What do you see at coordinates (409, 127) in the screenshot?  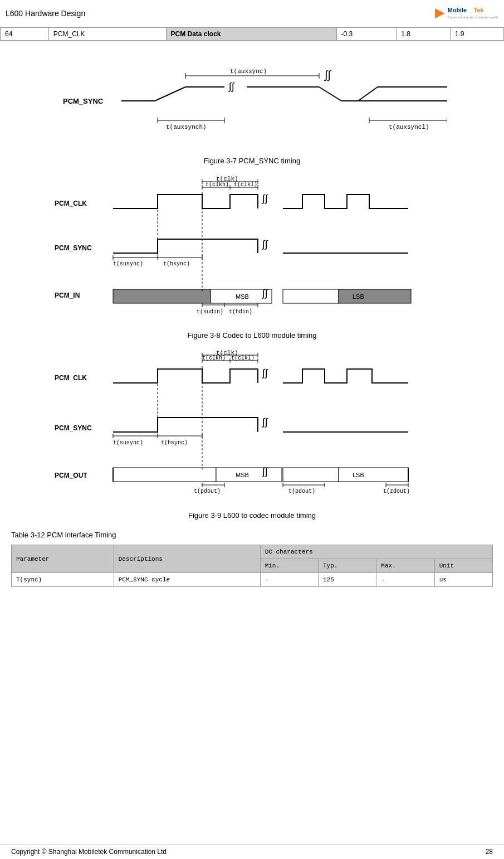 I see `svg-text: t(auxsyncl)` at bounding box center [409, 127].